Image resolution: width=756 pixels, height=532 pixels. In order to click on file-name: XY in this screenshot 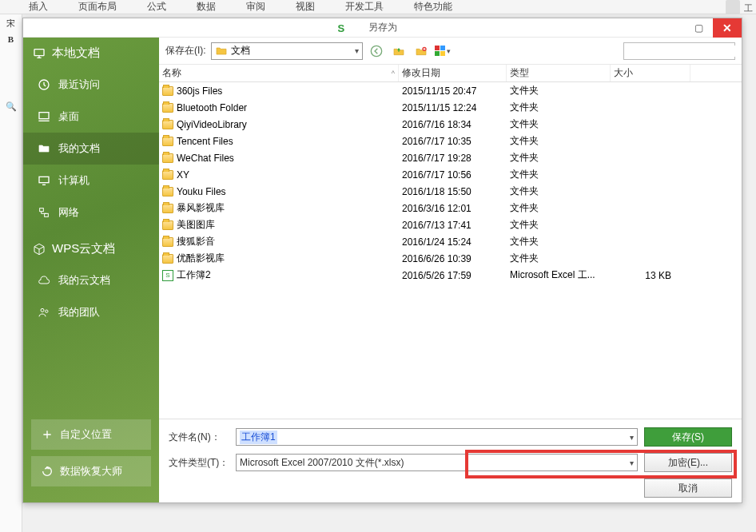, I will do `click(183, 175)`.